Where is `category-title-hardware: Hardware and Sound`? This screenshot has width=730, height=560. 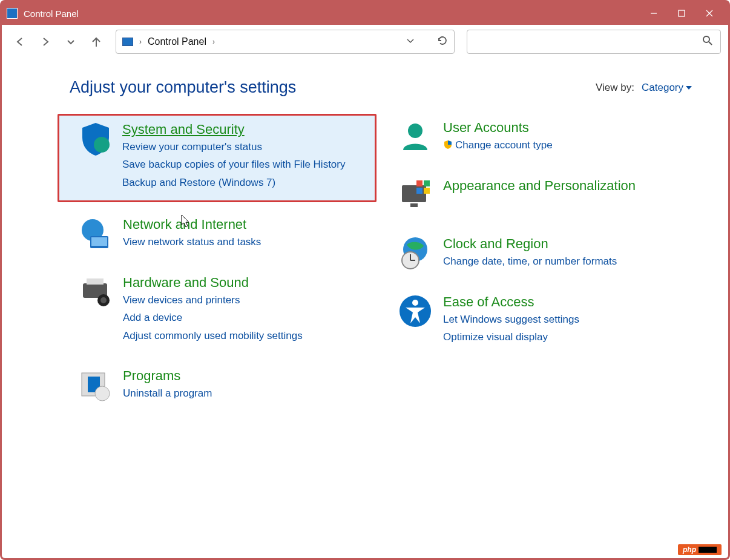
category-title-hardware: Hardware and Sound is located at coordinates (213, 283).